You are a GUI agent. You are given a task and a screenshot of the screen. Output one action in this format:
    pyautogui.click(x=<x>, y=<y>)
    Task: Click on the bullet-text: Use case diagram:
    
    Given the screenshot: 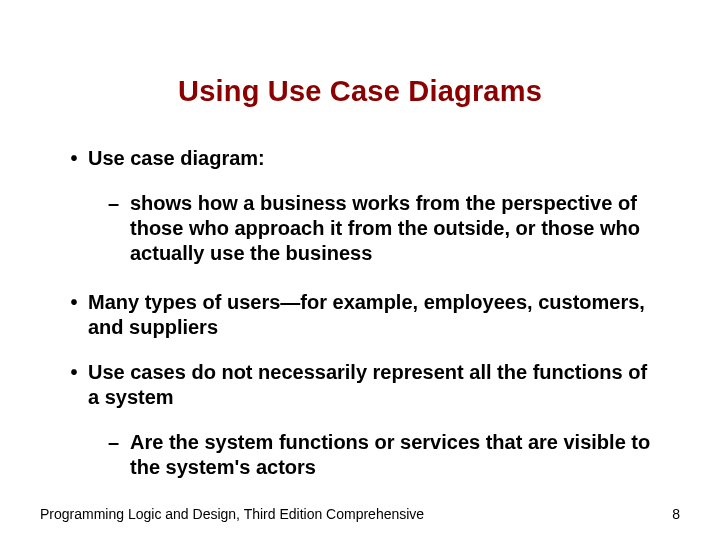 What is the action you would take?
    pyautogui.click(x=374, y=158)
    